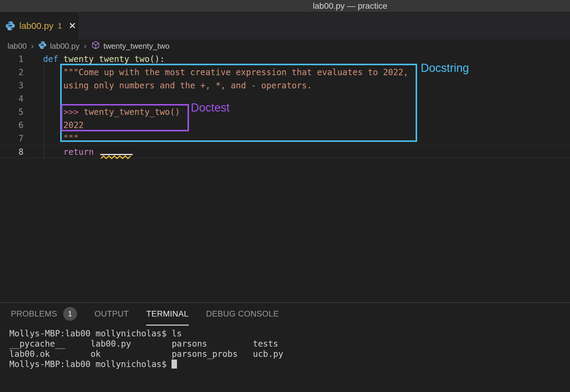 This screenshot has height=392, width=570. I want to click on code-text: def twenty_twenty_two():, so click(94, 59).